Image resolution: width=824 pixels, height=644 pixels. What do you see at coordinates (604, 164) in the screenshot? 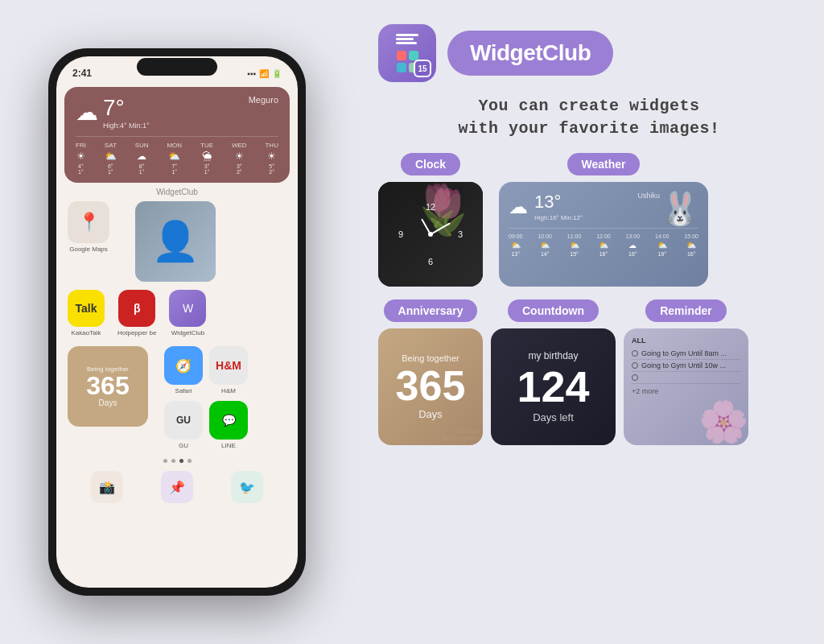
I see `weather-pill: Weather` at bounding box center [604, 164].